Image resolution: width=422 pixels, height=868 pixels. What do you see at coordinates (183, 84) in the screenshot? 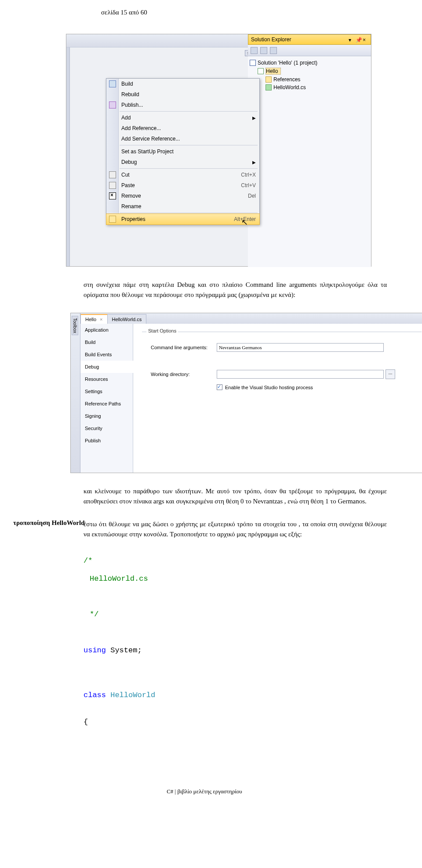
I see `menu-build: Build` at bounding box center [183, 84].